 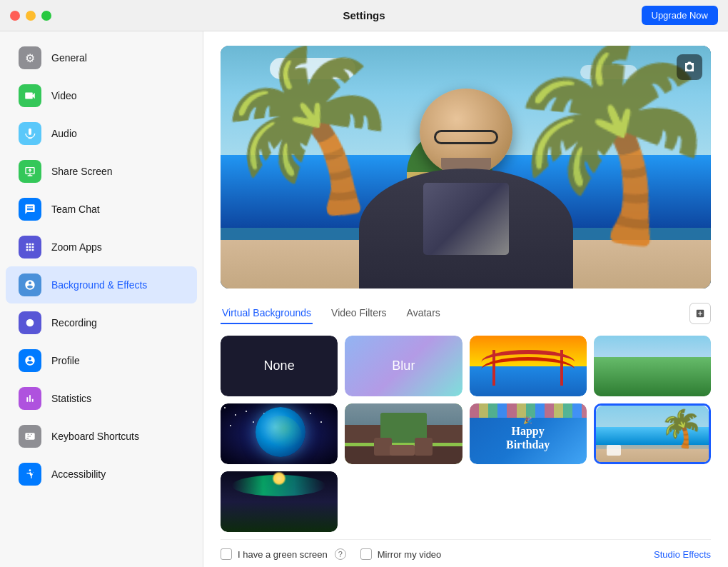 What do you see at coordinates (31, 16) in the screenshot?
I see `traffic-lights` at bounding box center [31, 16].